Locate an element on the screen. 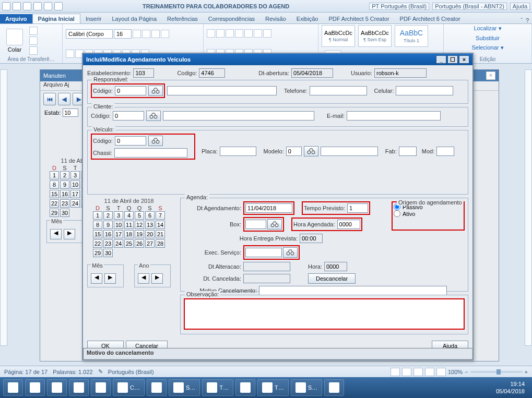 The height and width of the screenshot is (398, 532). print-icon is located at coordinates (48, 6).